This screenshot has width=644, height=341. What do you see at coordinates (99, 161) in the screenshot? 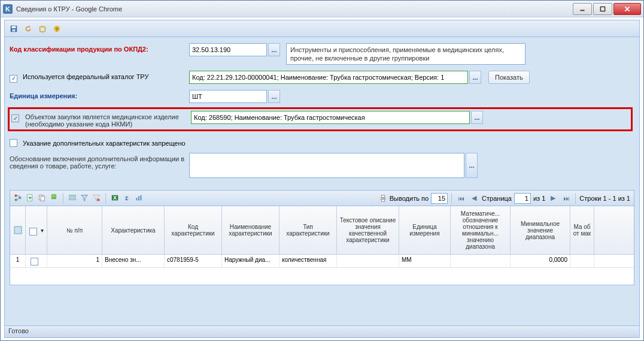
I see `justification-label: Обоснование включения дополнительной инф…` at bounding box center [99, 161].